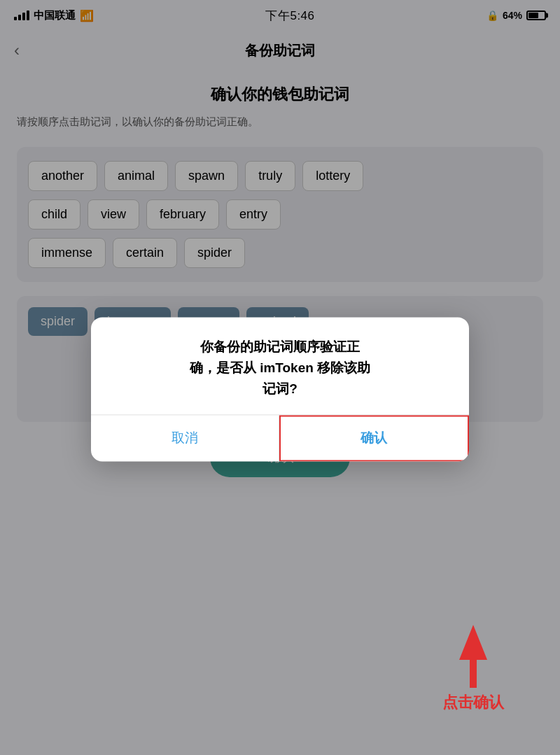 Image resolution: width=560 pixels, height=755 pixels. Describe the element at coordinates (473, 669) in the screenshot. I see `arrow-annotation: 点击确认` at that location.